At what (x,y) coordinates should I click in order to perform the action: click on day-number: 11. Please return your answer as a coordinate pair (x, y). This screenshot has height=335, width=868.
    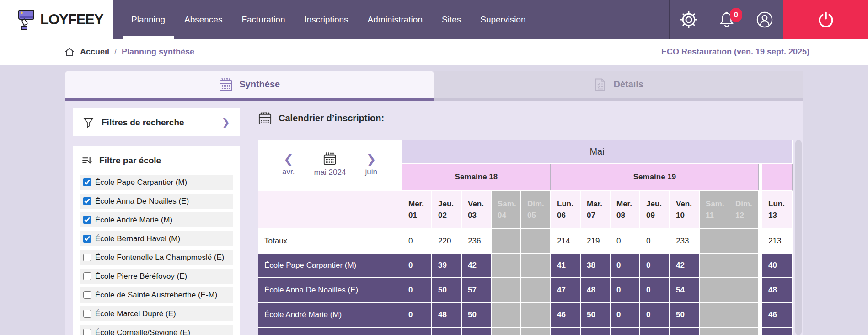
    Looking at the image, I should click on (717, 216).